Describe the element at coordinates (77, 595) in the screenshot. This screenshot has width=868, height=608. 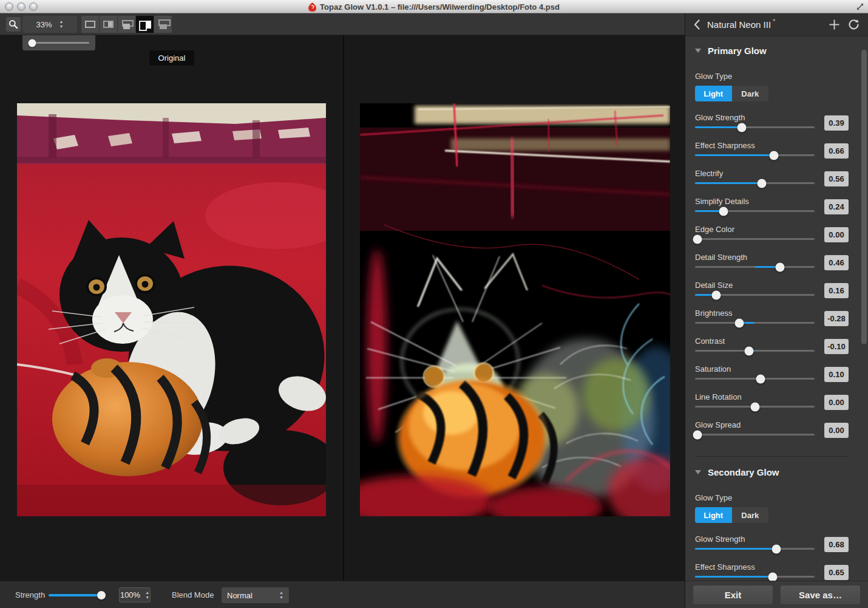
I see `strength-slider` at that location.